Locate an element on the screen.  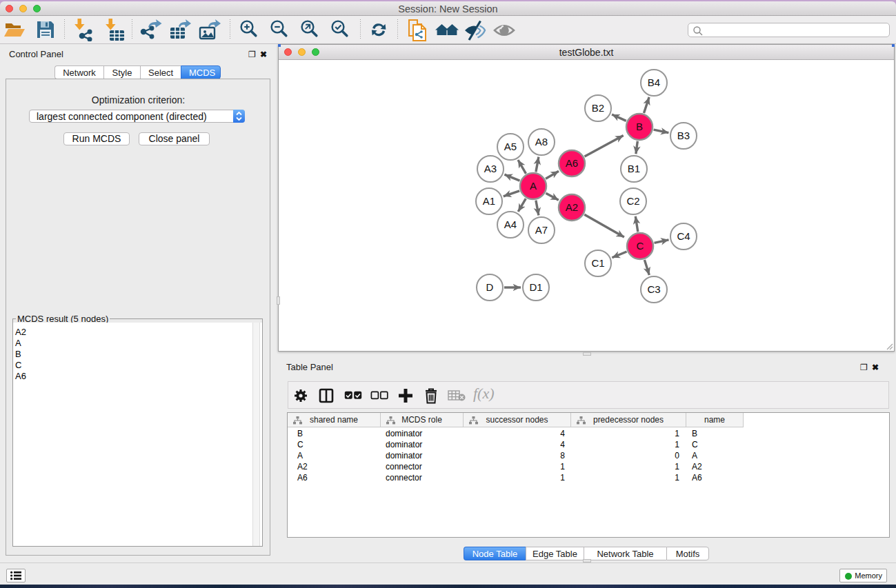
svg-text: B is located at coordinates (639, 127).